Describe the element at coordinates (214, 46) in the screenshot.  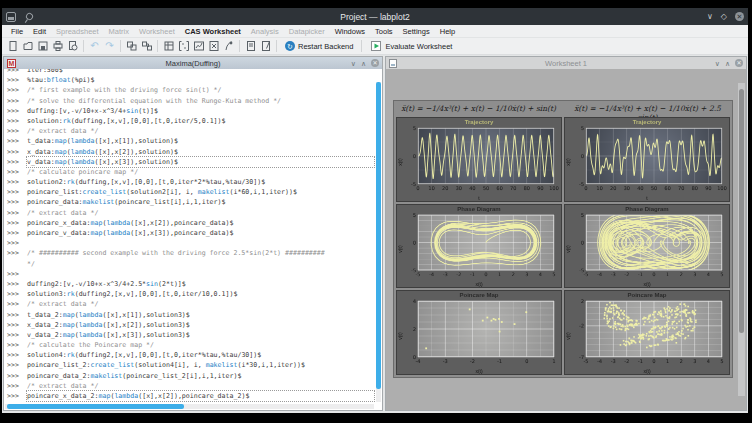
I see `new-cas-worksheet-icon` at that location.